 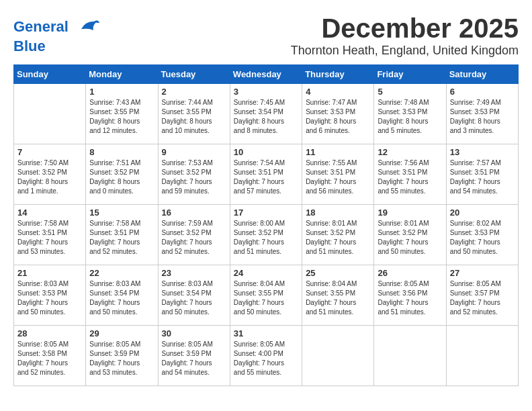 What do you see at coordinates (482, 273) in the screenshot?
I see `day-number: 27` at bounding box center [482, 273].